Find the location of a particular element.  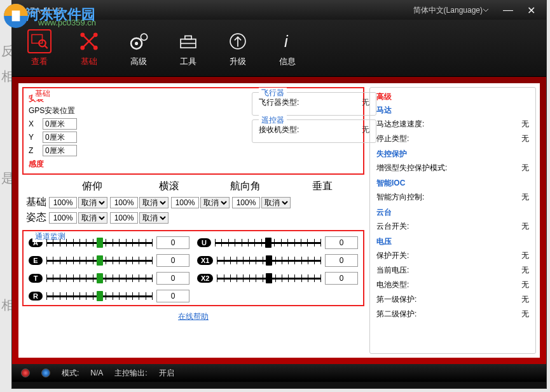

led-red-icon is located at coordinates (25, 373).